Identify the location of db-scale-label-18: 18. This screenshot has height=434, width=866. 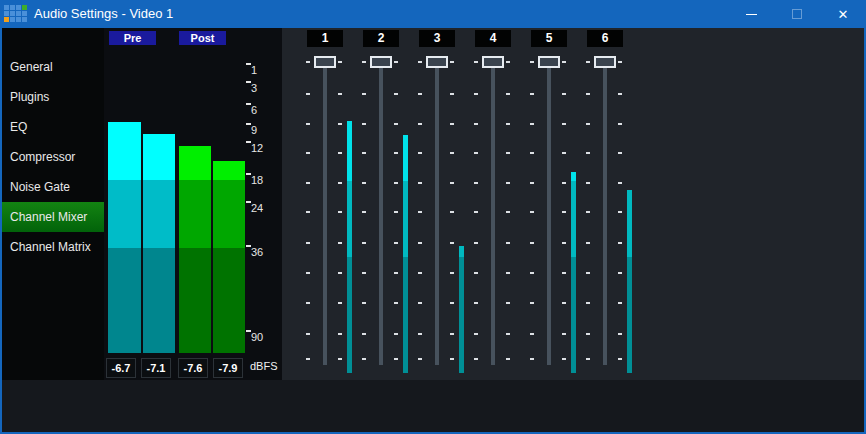
(266, 180).